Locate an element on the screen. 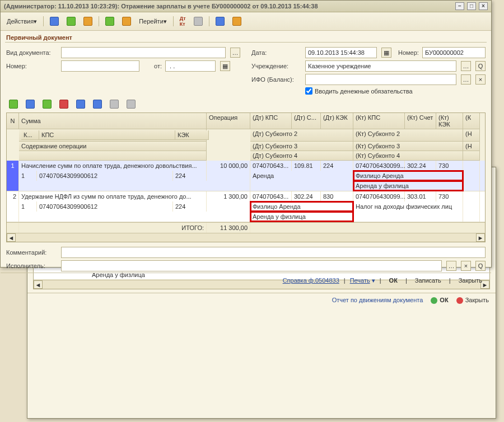 This screenshot has width=504, height=422. comment-field is located at coordinates (273, 252).